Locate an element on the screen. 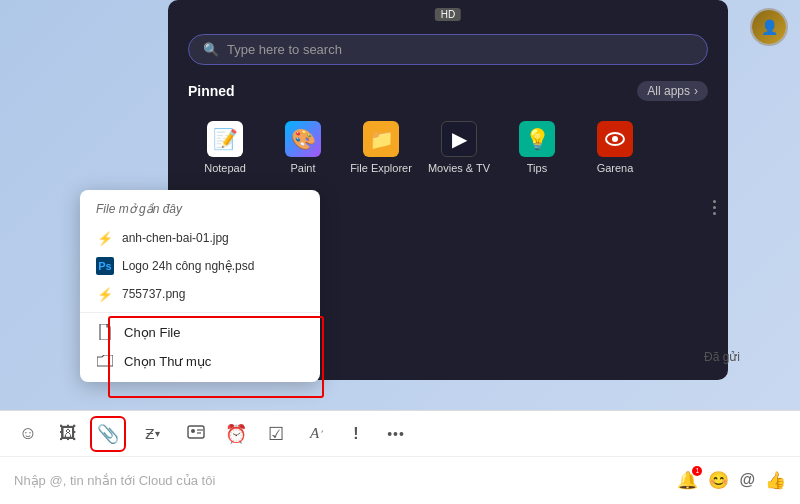 The width and height of the screenshot is (800, 504). input-bar: Nhập @, tin nhắn tới Cloud của tôi 🔔 1 😊… is located at coordinates (400, 480).